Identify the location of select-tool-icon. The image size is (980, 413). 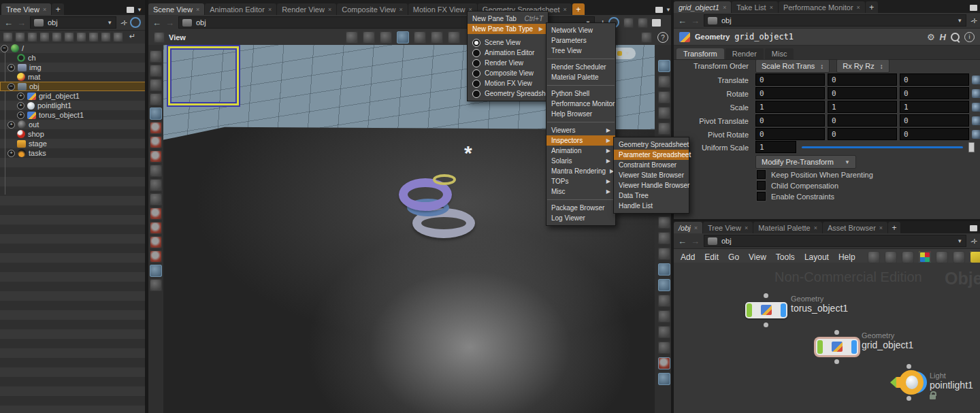
(156, 99).